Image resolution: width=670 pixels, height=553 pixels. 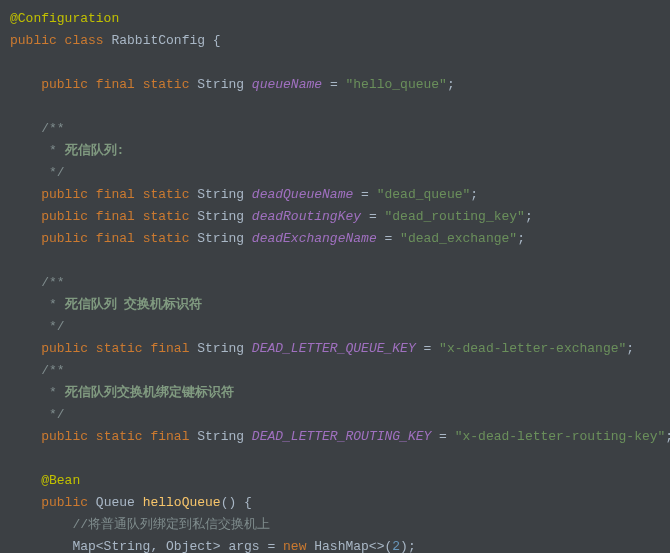 I want to click on code-token: 2, so click(x=396, y=546).